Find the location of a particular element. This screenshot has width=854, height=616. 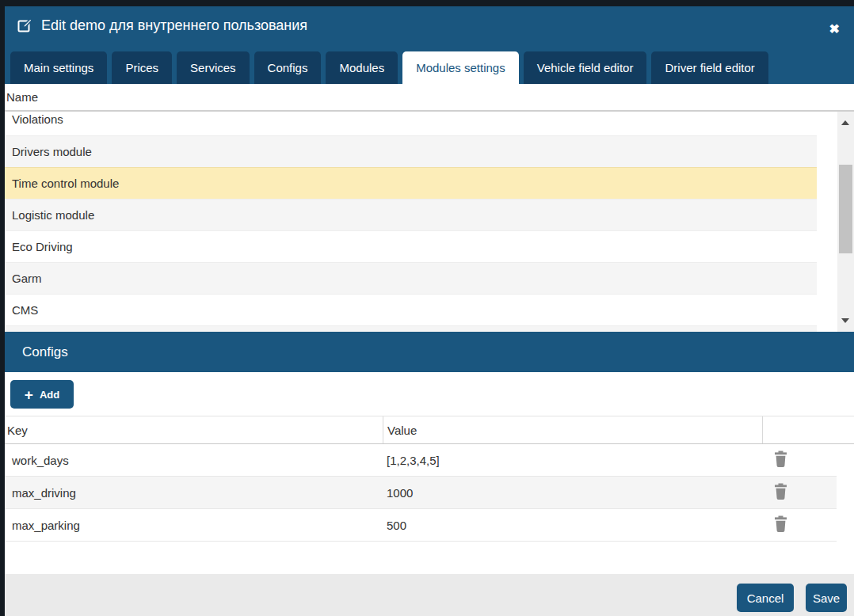

configs-toolbar: + Add is located at coordinates (429, 394).